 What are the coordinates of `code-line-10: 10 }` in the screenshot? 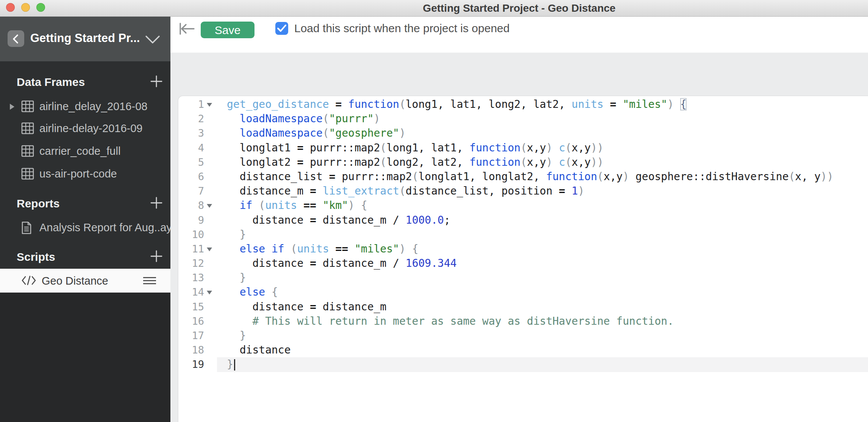 It's located at (523, 235).